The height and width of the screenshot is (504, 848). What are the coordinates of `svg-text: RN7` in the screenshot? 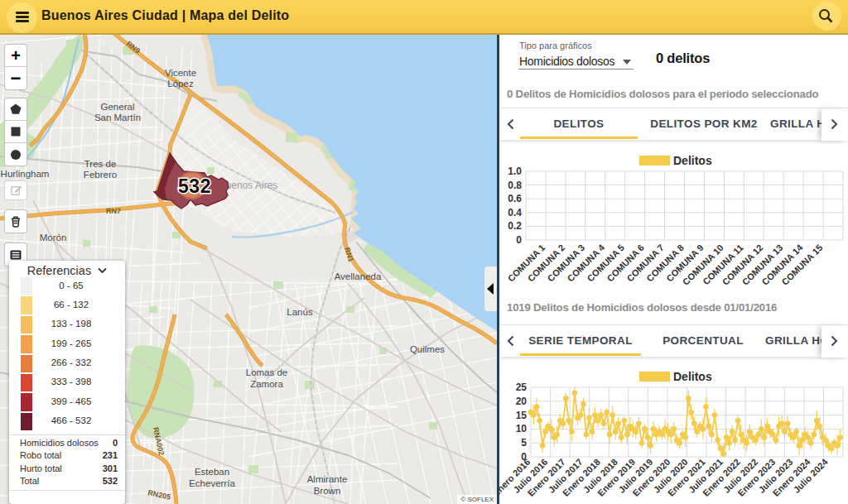 It's located at (113, 211).